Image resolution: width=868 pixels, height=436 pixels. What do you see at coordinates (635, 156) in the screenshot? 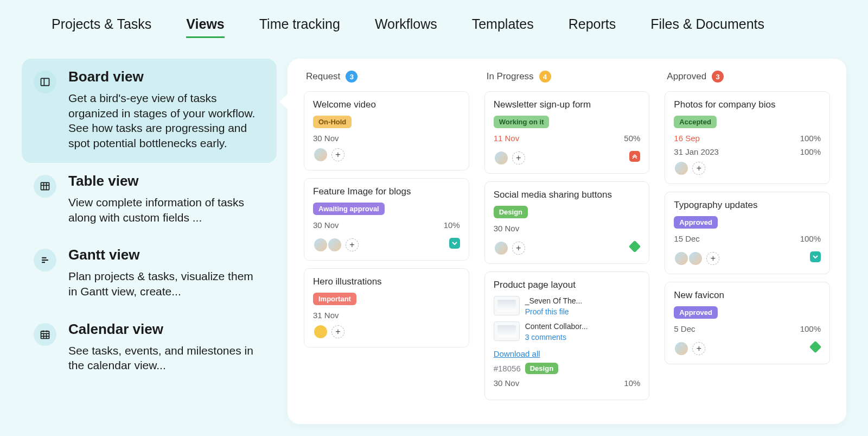
I see `priority-high-icon` at bounding box center [635, 156].